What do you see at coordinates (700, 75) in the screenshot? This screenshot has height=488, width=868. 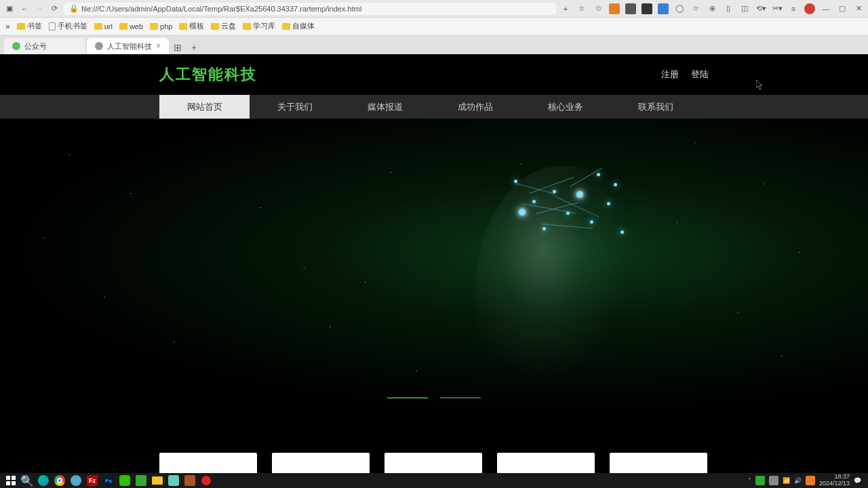 I see `login-link: 登陆` at bounding box center [700, 75].